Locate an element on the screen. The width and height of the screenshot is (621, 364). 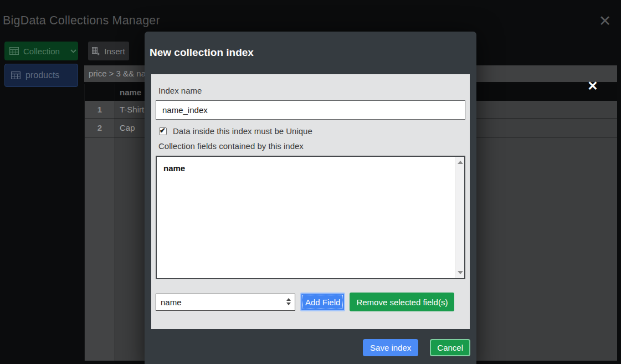
row-number-header is located at coordinates (100, 93).